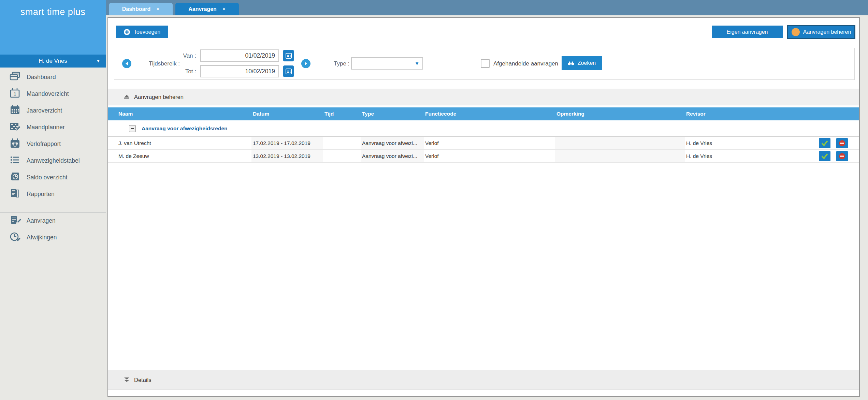  What do you see at coordinates (289, 56) in the screenshot?
I see `from-calendar-button` at bounding box center [289, 56].